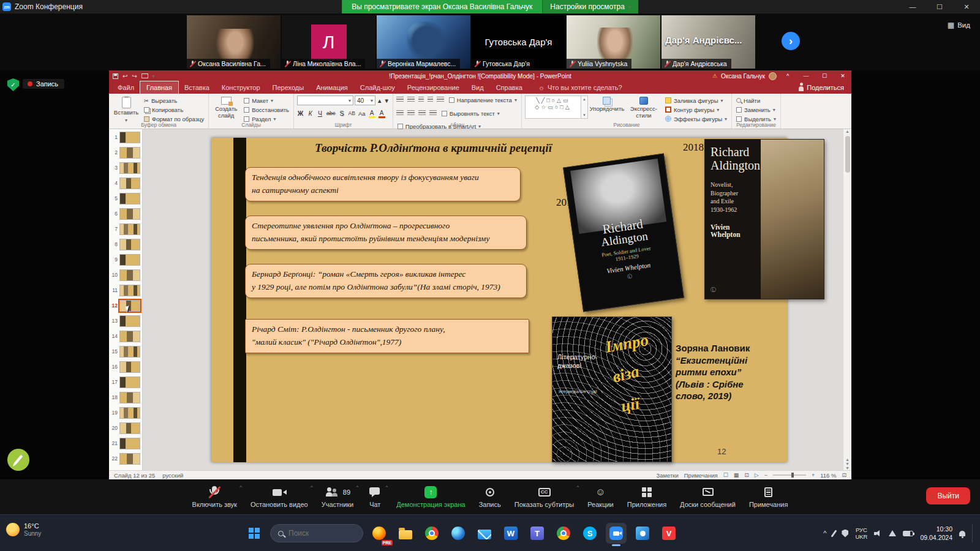 Image resolution: width=980 pixels, height=551 pixels. What do you see at coordinates (126, 214) in the screenshot?
I see `slide-thumbnail-6: 6` at bounding box center [126, 214].